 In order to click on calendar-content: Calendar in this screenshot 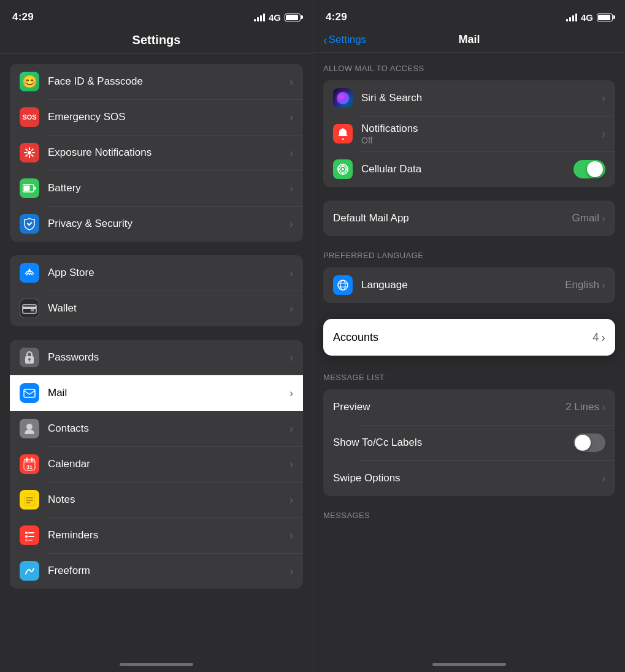, I will do `click(169, 464)`.